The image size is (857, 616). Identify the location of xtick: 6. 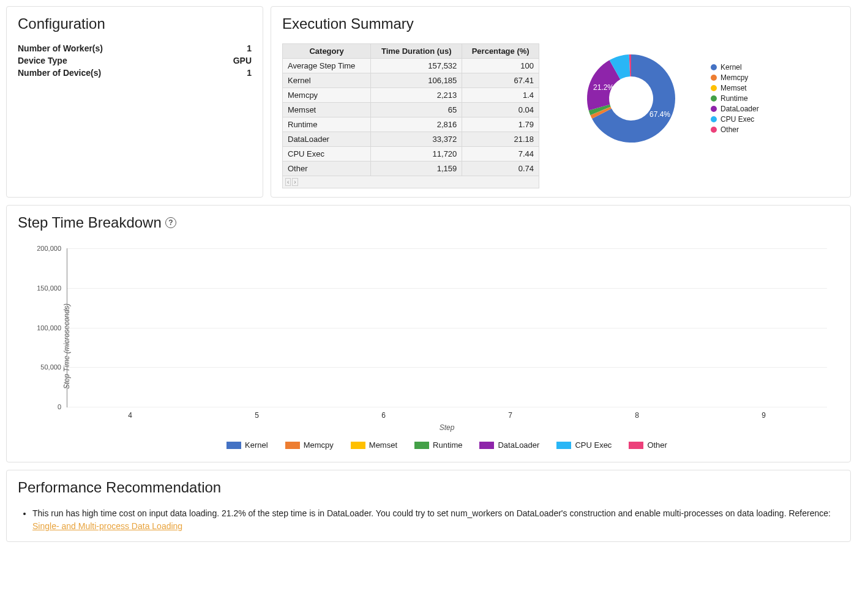
(383, 415).